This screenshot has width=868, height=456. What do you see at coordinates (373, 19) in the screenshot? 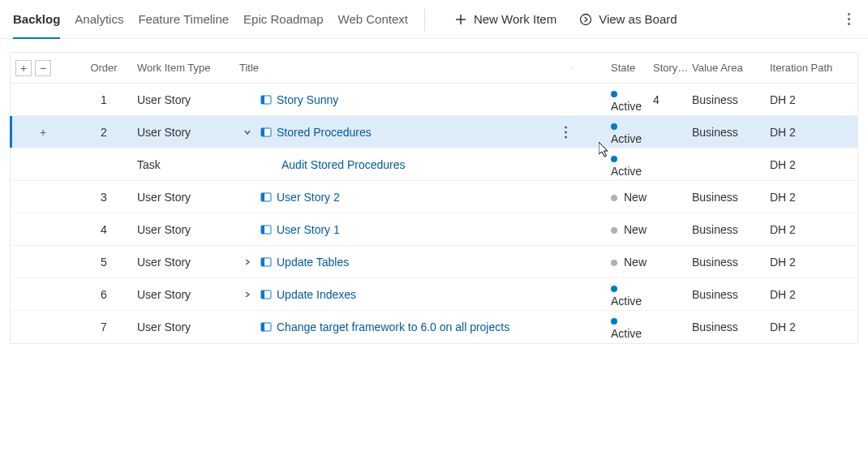
I see `tab-web-context: Web Context` at bounding box center [373, 19].